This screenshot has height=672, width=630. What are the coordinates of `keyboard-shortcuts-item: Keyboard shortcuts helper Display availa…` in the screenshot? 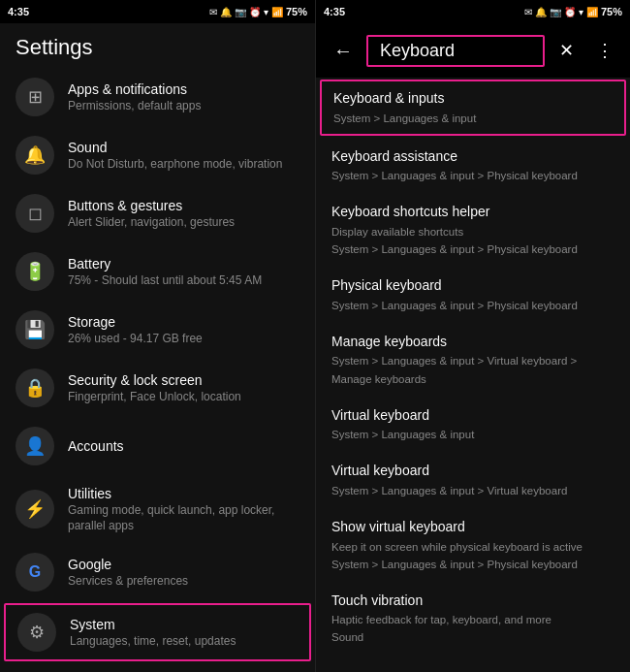 It's located at (473, 230).